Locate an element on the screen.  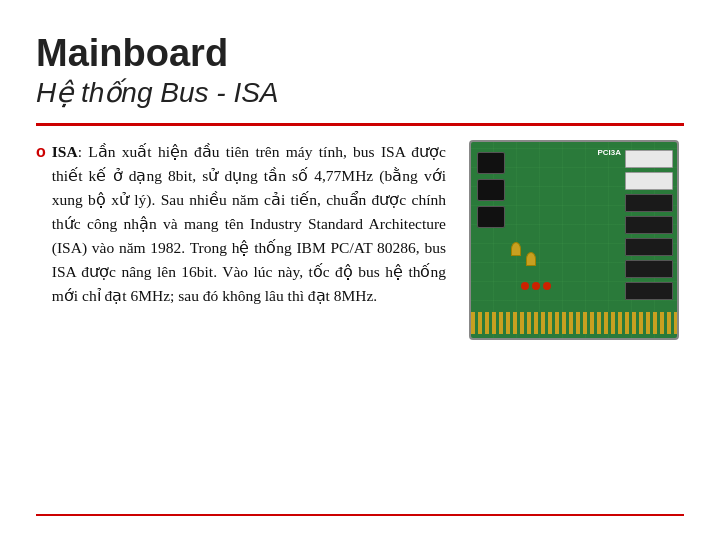
title-block: Mainboard Hệ thống Bus - ISA is located at coordinates (360, 70).